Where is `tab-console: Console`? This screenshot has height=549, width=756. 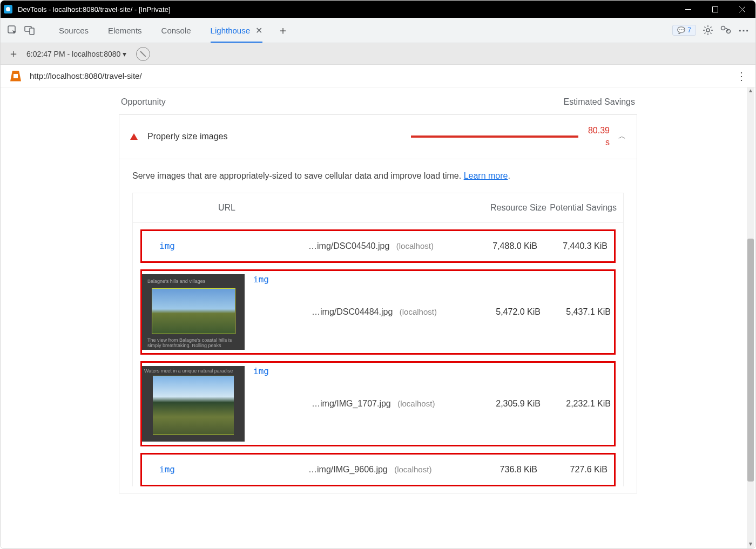 tab-console: Console is located at coordinates (176, 30).